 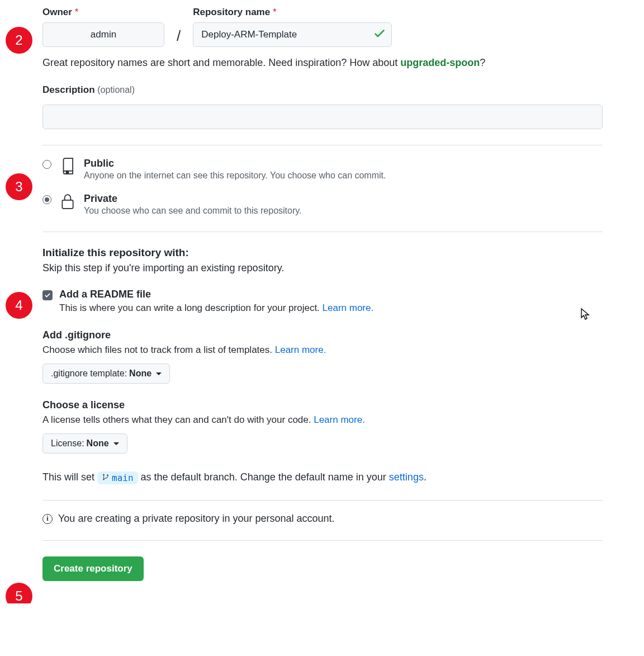 I want to click on git-branch-icon, so click(x=106, y=478).